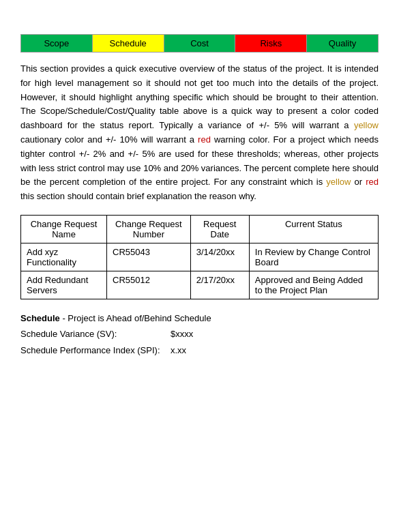 This screenshot has width=399, height=532. I want to click on schedule-row-label: Schedule Variance (SV):, so click(95, 334).